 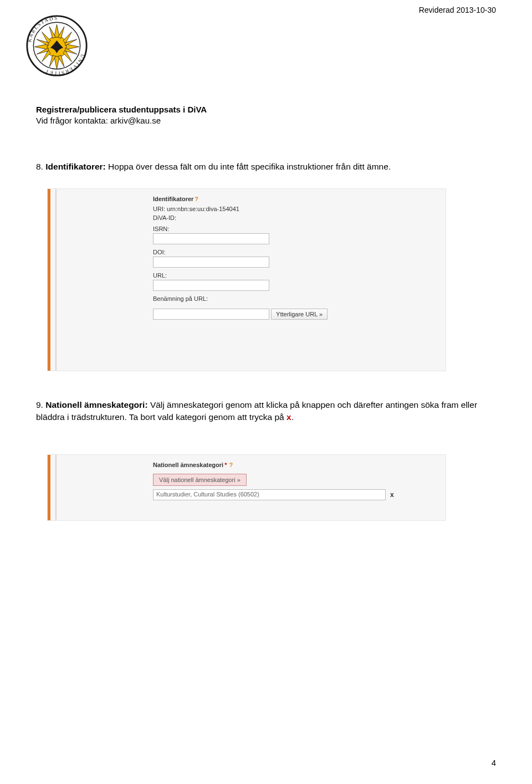 What do you see at coordinates (247, 488) in the screenshot?
I see `category-screenshot: Nationell ämneskategori*? Välj nationell…` at bounding box center [247, 488].